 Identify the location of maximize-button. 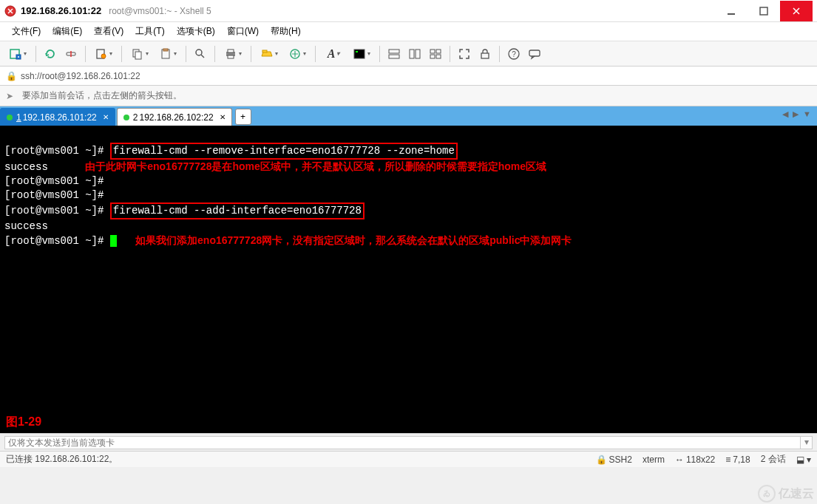
(764, 11).